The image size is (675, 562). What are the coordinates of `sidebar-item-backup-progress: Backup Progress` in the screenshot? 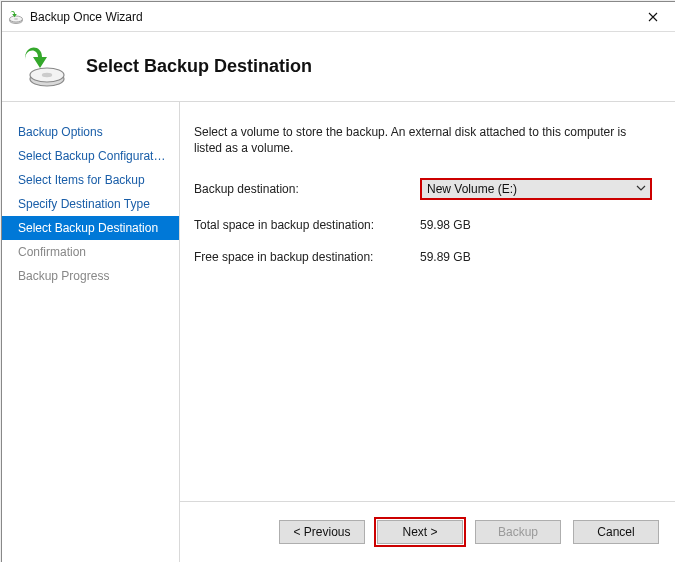 It's located at (90, 276).